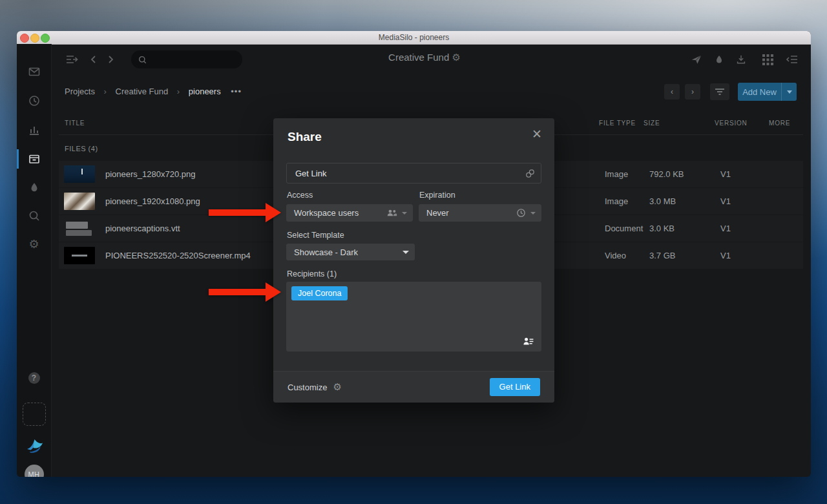  I want to click on template-select: Showcase - Dark, so click(350, 252).